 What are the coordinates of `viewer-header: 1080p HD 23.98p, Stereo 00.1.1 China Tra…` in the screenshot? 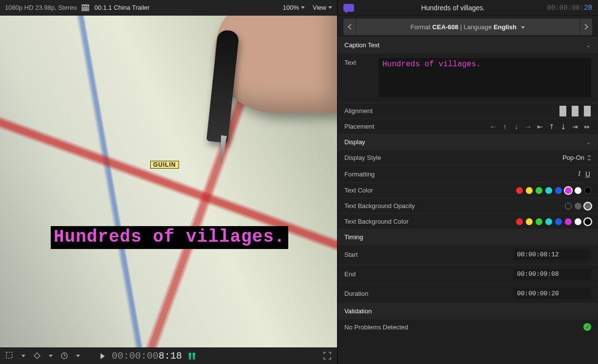 It's located at (169, 8).